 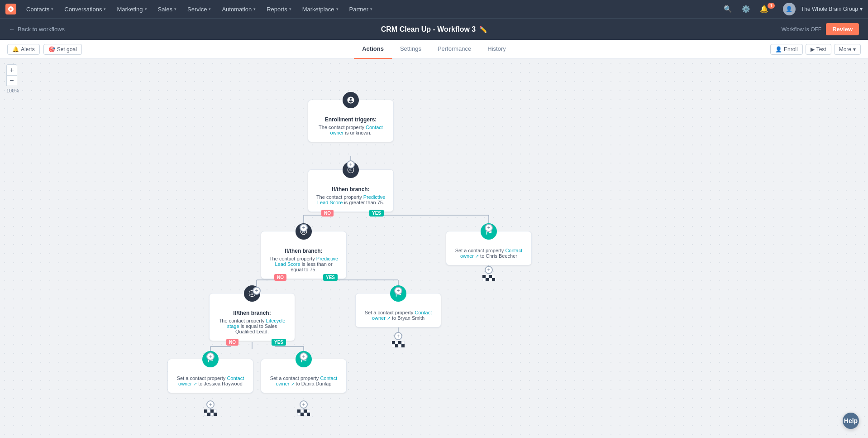 I want to click on workflow-header: ← Back to workflows CRM Clean Up - Workf…, so click(x=434, y=29).